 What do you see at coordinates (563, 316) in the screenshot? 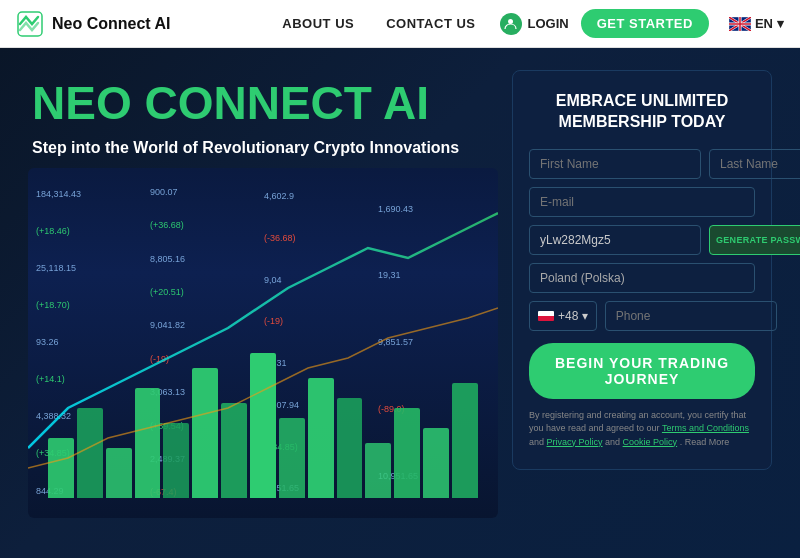
I see `phone-prefix: +48 ▾` at bounding box center [563, 316].